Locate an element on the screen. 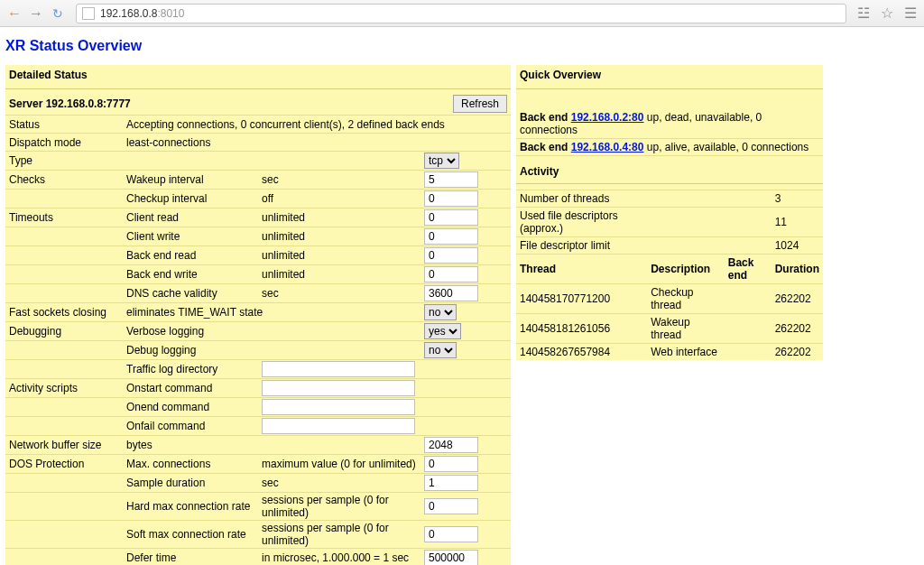 Image resolution: width=924 pixels, height=565 pixels. activity-table: Number of threads3 Used file descriptors… is located at coordinates (670, 274).